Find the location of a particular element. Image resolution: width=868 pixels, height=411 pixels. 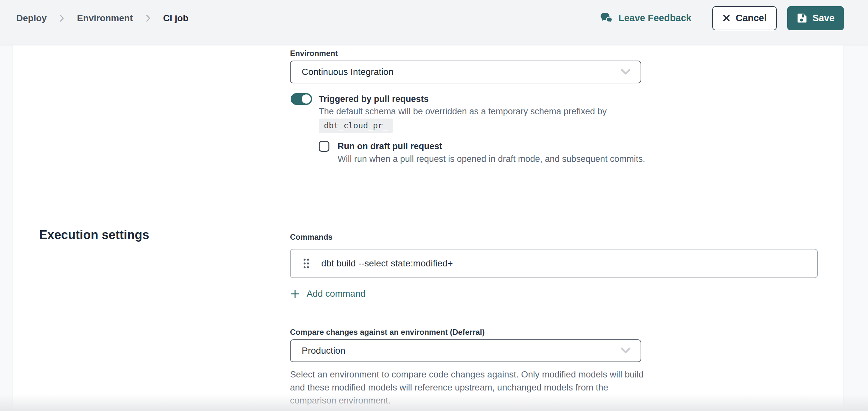

deferral-help-text: Select an environment to compare code ch… is located at coordinates (472, 387).